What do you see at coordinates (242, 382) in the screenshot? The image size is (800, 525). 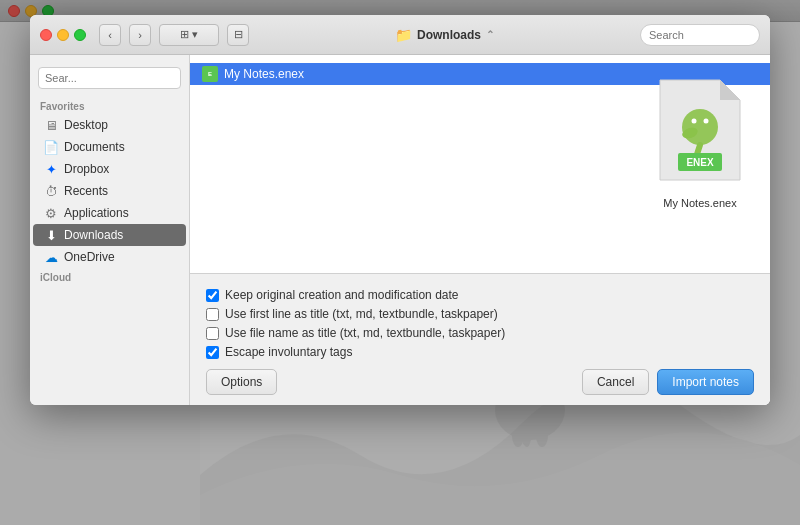 I see `options-button: Options` at bounding box center [242, 382].